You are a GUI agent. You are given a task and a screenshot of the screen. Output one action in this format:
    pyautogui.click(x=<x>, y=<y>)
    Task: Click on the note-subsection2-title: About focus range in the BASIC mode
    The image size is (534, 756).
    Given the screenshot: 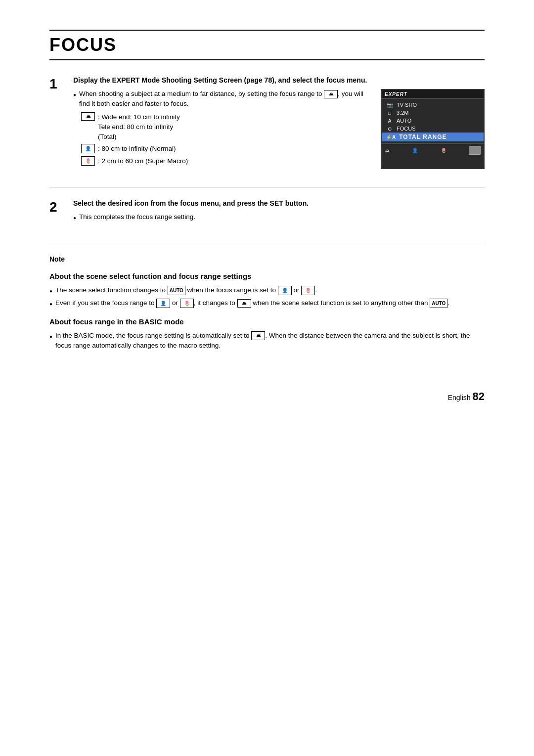 What is the action you would take?
    pyautogui.click(x=267, y=321)
    